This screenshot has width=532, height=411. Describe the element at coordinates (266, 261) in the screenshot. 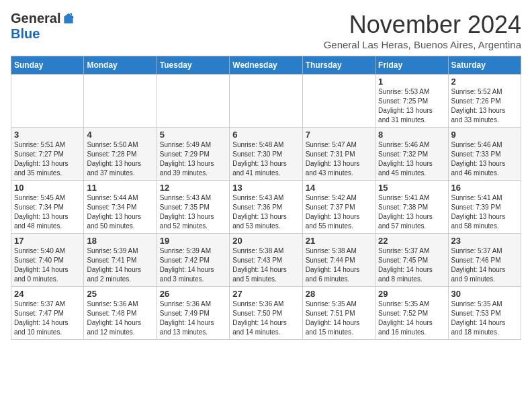

I see `calendar-cell: 20Sunrise: 5:38 AM Sunset: 7:43 PM Dayli…` at that location.